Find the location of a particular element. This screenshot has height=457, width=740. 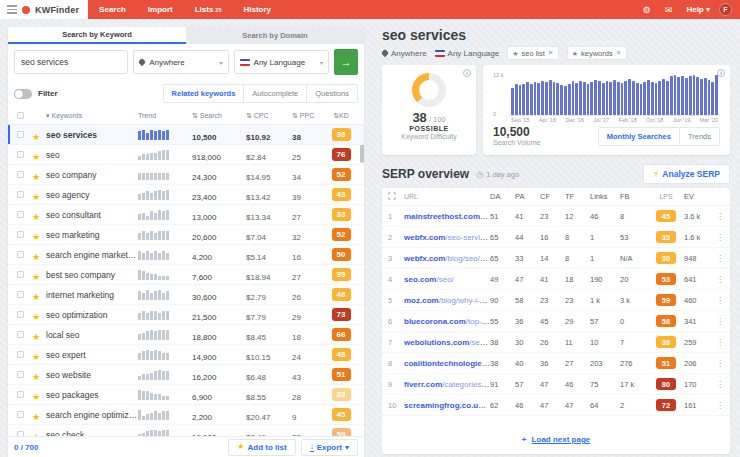

col-links: Links is located at coordinates (605, 196).